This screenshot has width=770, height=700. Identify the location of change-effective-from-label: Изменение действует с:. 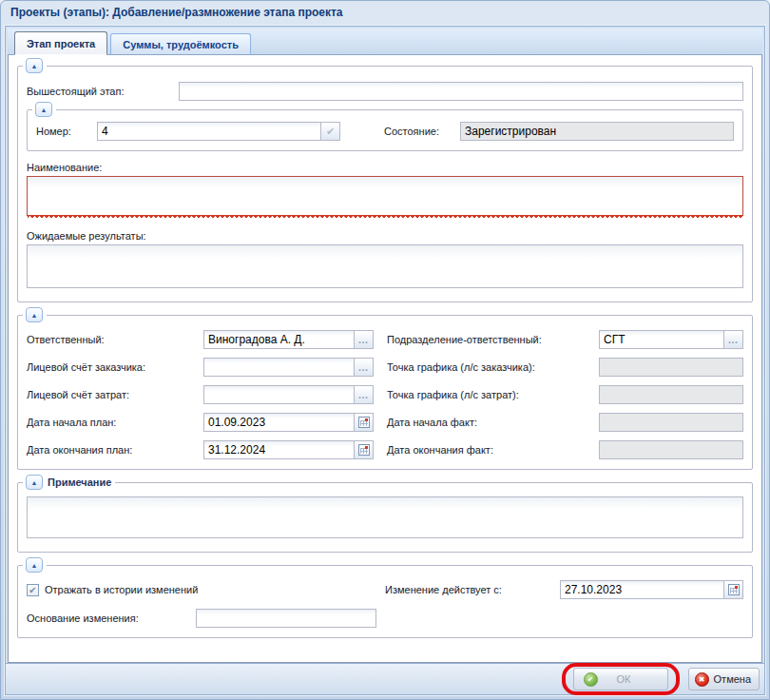
(472, 590).